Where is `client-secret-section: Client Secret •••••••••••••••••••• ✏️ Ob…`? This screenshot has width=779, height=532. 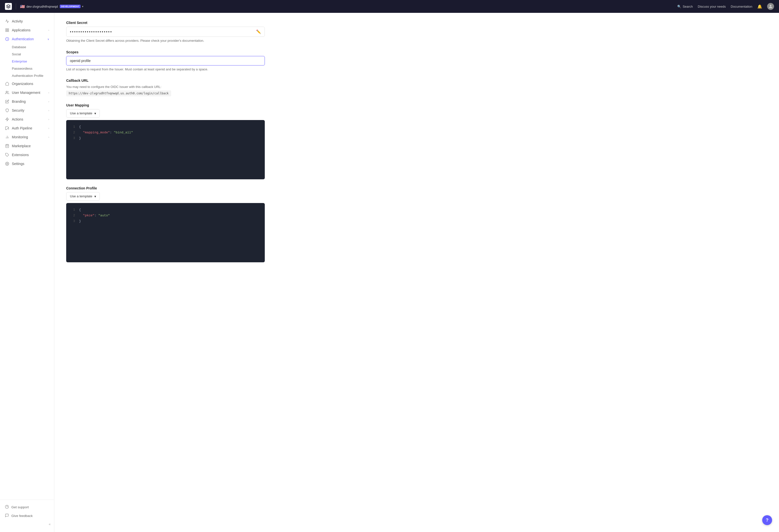 client-secret-section: Client Secret •••••••••••••••••••• ✏️ Ob… is located at coordinates (166, 32).